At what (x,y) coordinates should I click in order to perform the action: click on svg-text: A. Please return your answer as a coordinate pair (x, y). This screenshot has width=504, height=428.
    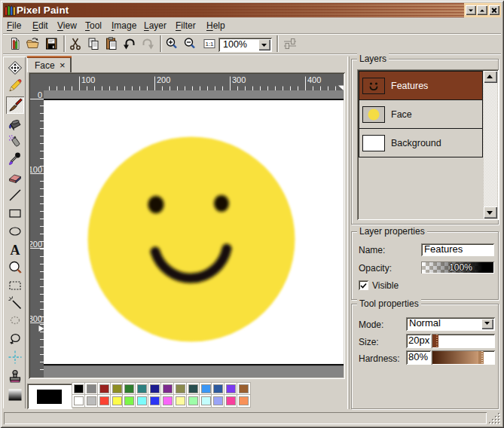
    Looking at the image, I should click on (15, 250).